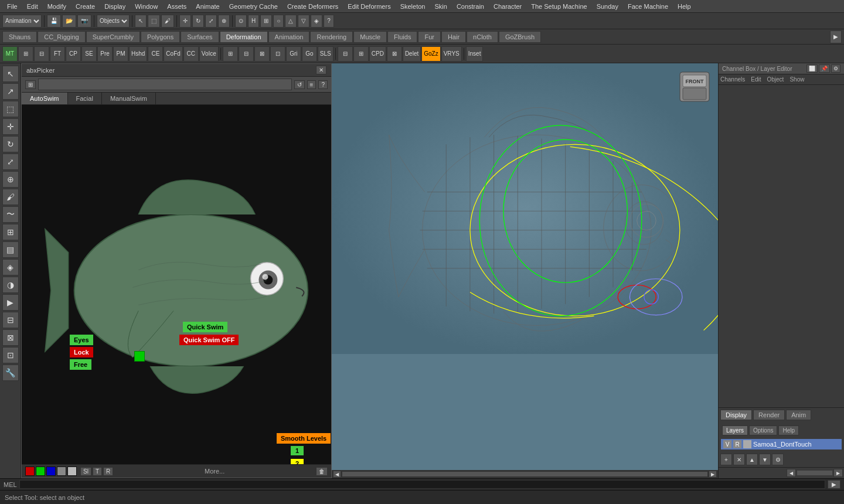 The image size is (844, 504). I want to click on right-nav-edit: Edit, so click(756, 80).